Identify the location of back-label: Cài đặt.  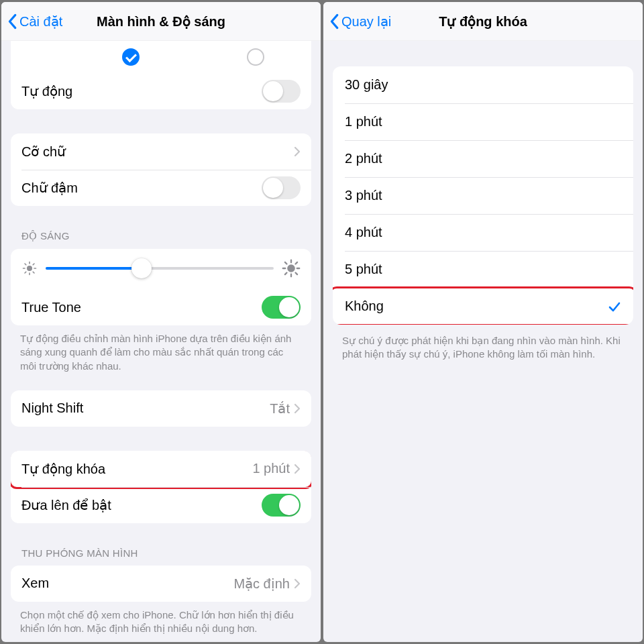
(41, 21).